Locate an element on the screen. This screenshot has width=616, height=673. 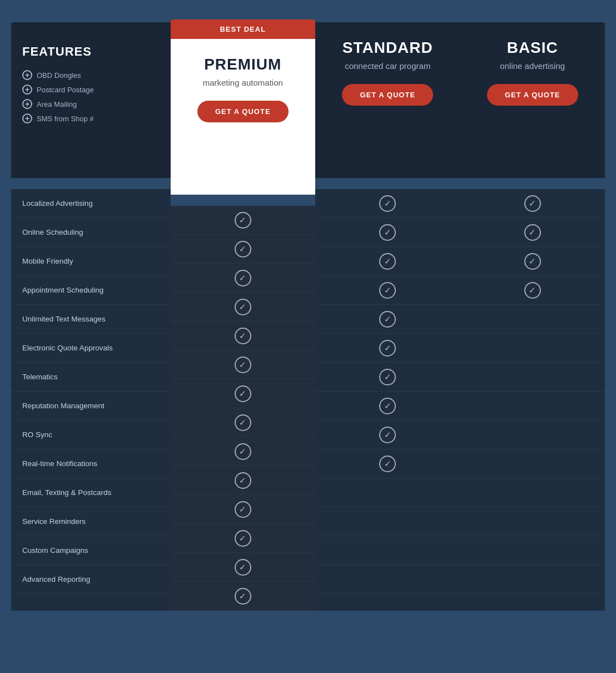
feature-label: Appointment Scheduling is located at coordinates (63, 290).